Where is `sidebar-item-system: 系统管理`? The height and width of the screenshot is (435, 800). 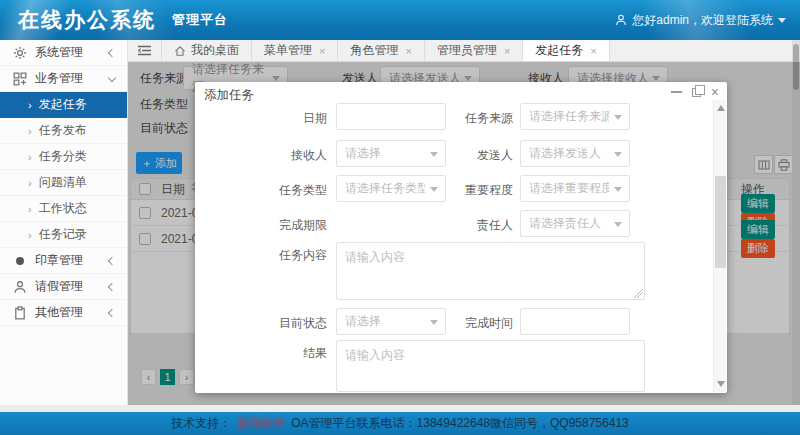 sidebar-item-system: 系统管理 is located at coordinates (64, 53).